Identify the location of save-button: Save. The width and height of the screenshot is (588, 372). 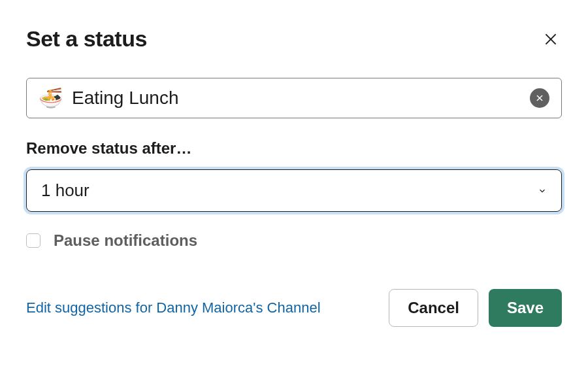
(525, 308).